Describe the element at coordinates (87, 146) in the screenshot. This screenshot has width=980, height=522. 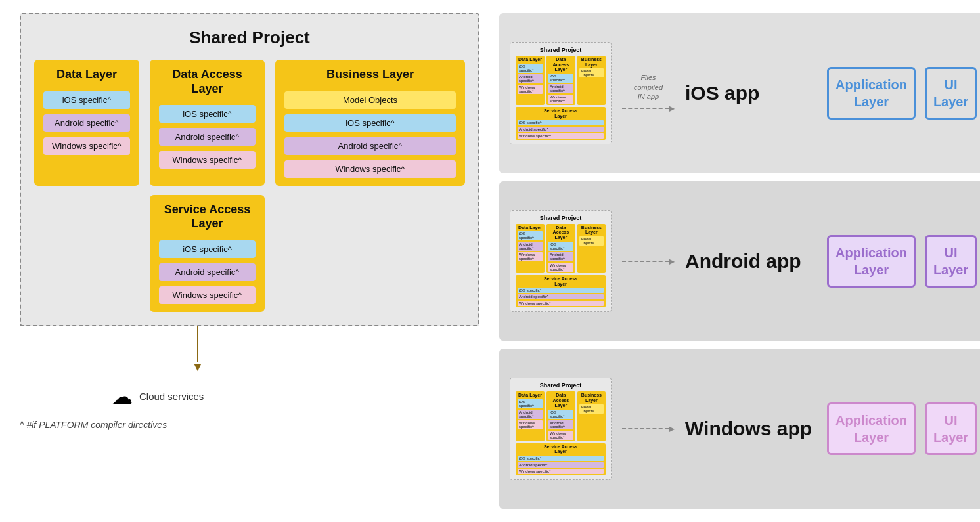
I see `data-layer-windows: Windows specific^` at that location.